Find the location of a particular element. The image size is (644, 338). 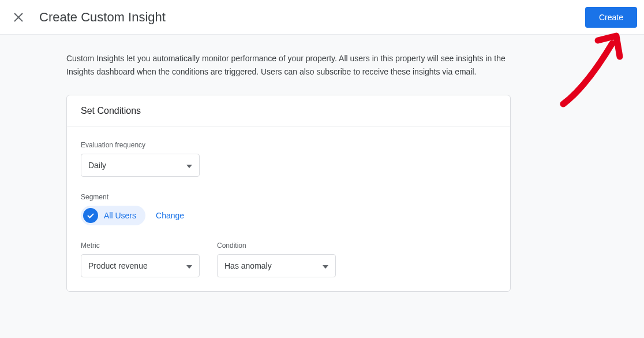

condition-select: Has anomaly is located at coordinates (276, 266).